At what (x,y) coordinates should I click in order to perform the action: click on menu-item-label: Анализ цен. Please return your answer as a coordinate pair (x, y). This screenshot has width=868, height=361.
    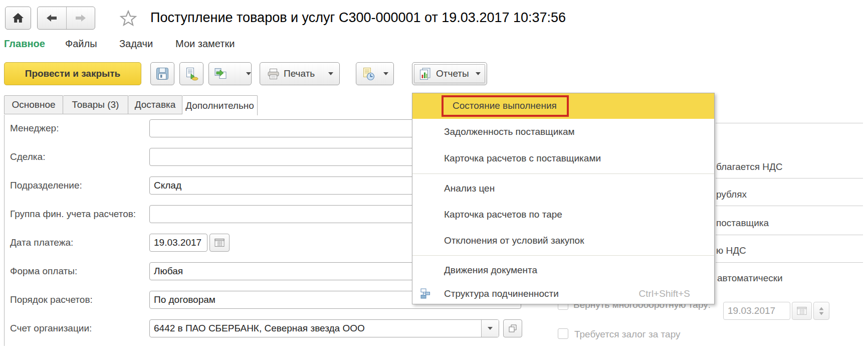
    Looking at the image, I should click on (469, 189).